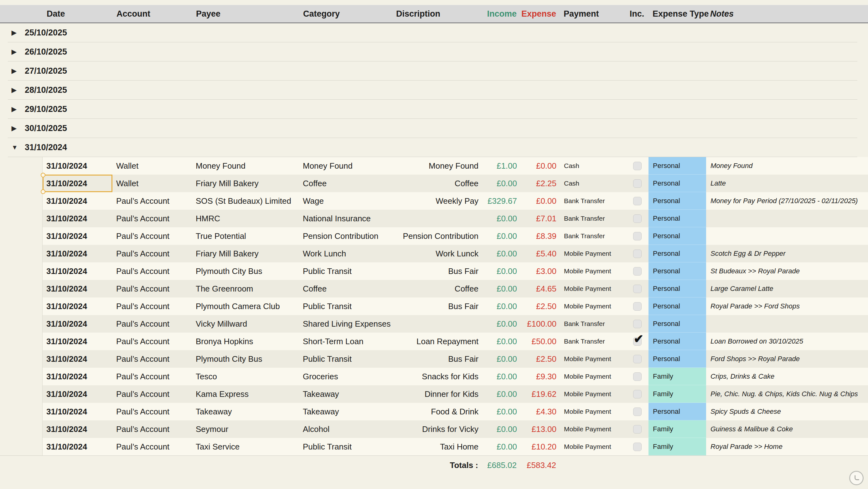  What do you see at coordinates (540, 411) in the screenshot?
I see `cell-expense: £4.30` at bounding box center [540, 411].